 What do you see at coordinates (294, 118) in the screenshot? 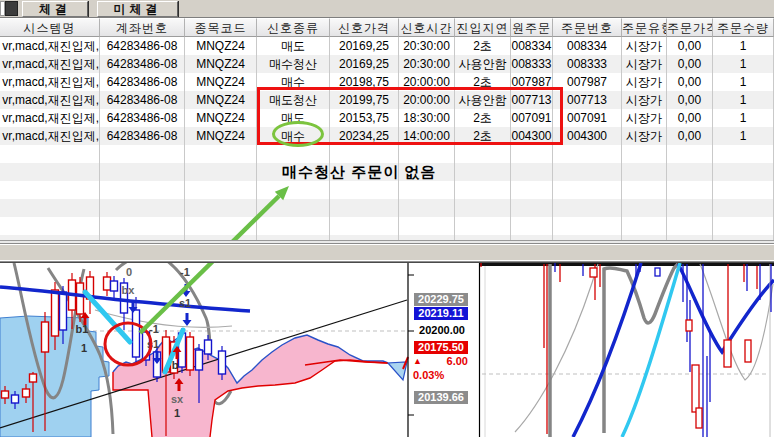
I see `table-cell: 매도` at bounding box center [294, 118].